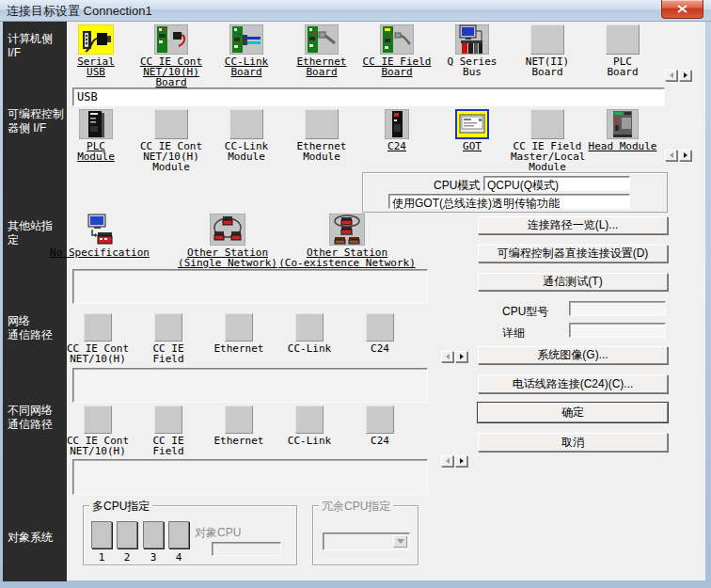 The width and height of the screenshot is (711, 588). What do you see at coordinates (190, 535) in the screenshot?
I see `multi-cpu-group: 多CPU指定 1 2 3 4 对象CPU` at bounding box center [190, 535].